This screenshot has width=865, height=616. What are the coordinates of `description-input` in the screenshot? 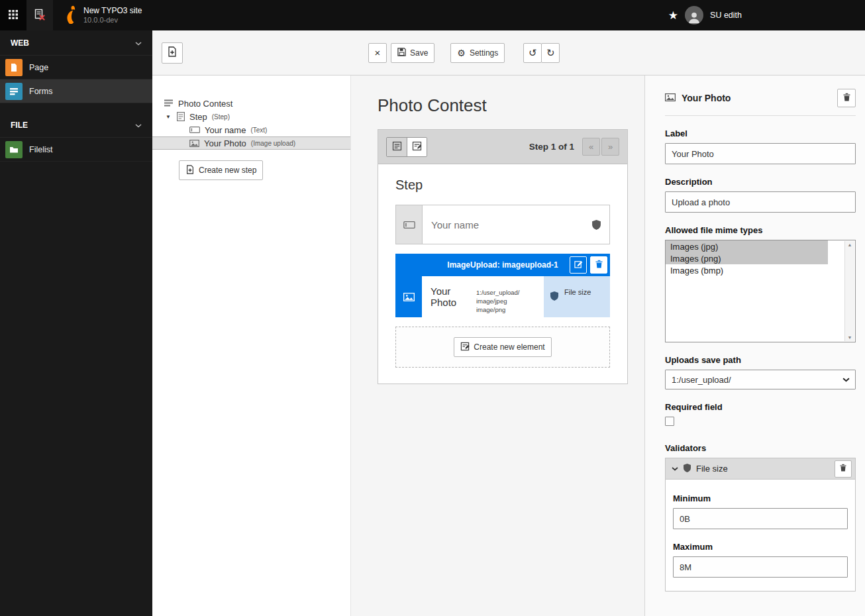 It's located at (760, 202).